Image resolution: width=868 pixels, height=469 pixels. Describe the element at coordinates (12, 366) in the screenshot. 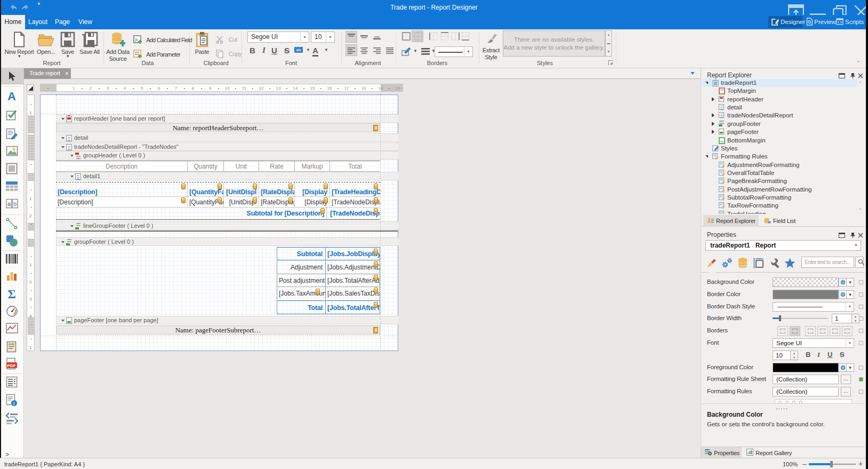

I see `svg-text: PDF` at that location.